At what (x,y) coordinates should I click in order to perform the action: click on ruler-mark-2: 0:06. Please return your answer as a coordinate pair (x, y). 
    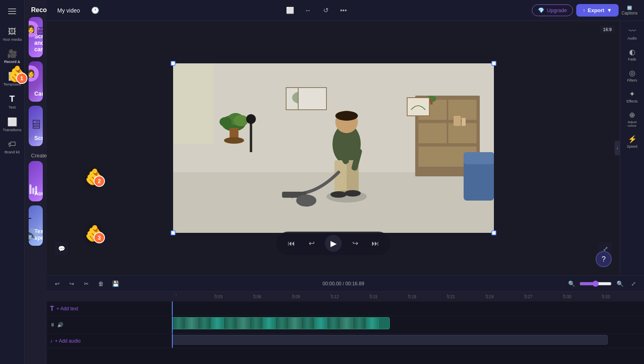
    Looking at the image, I should click on (273, 297).